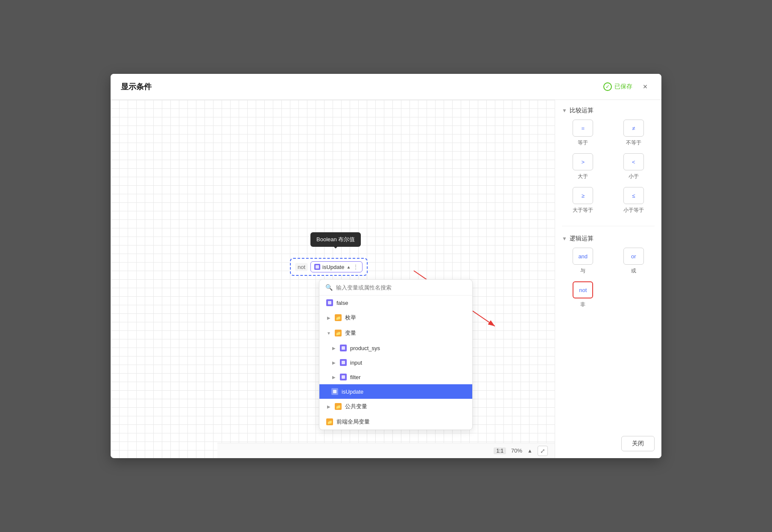 This screenshot has height=532, width=772. What do you see at coordinates (333, 267) in the screenshot?
I see `chip-label: isUpdate` at bounding box center [333, 267].